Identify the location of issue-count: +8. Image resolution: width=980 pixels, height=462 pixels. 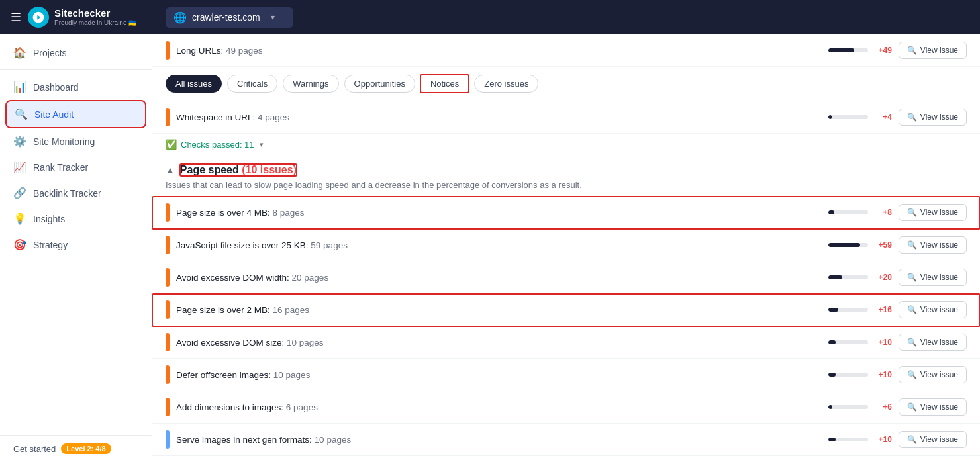
(883, 212).